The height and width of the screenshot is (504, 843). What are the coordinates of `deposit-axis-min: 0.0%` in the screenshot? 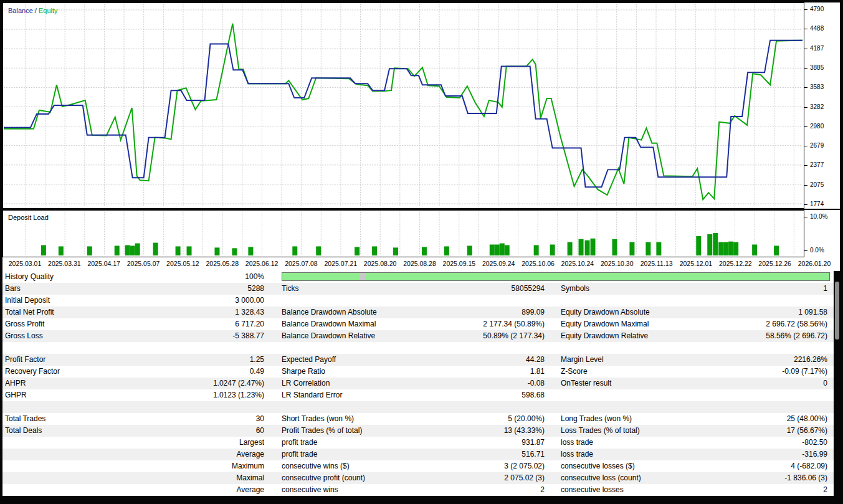 It's located at (814, 250).